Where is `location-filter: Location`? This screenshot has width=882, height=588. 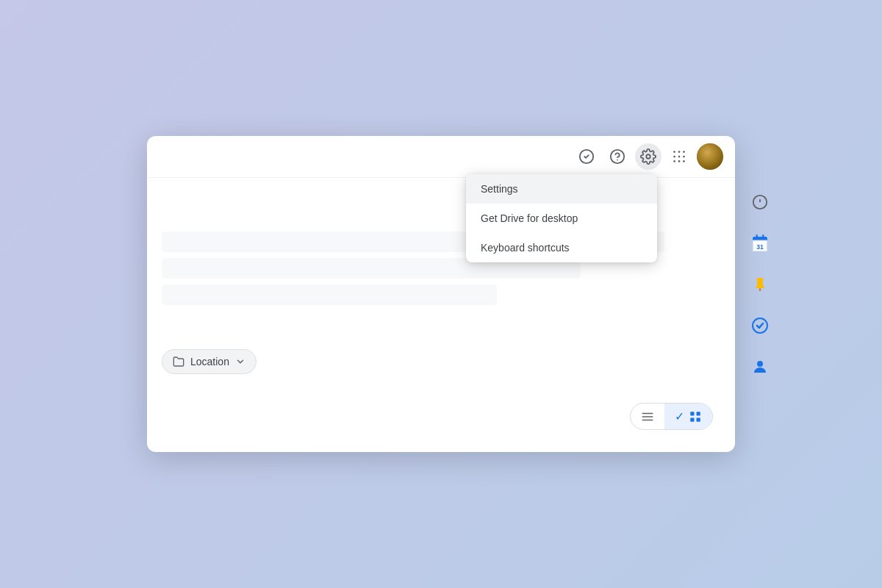
location-filter: Location is located at coordinates (209, 362).